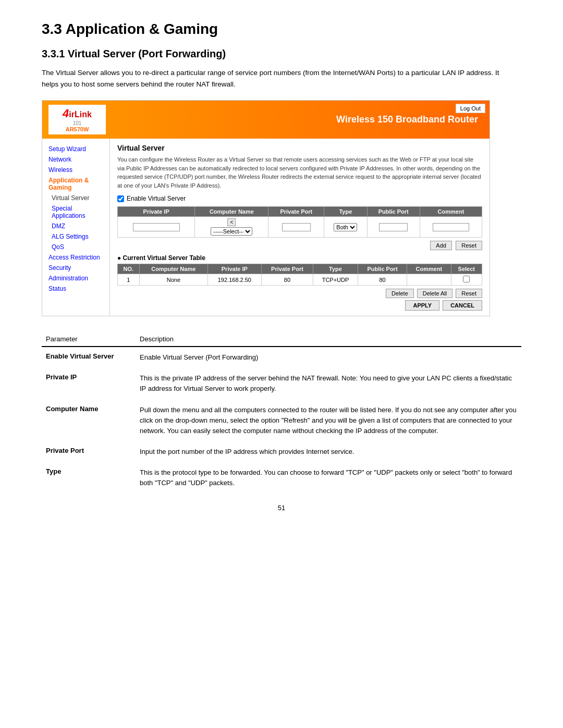 This screenshot has height=728, width=563. What do you see at coordinates (469, 293) in the screenshot?
I see `reset2-button: Reset` at bounding box center [469, 293].